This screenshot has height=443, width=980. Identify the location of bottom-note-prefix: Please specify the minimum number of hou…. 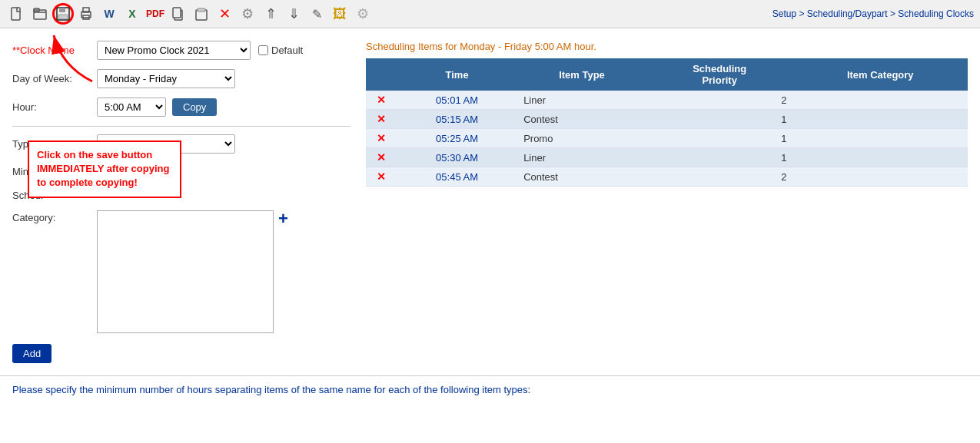
(200, 390).